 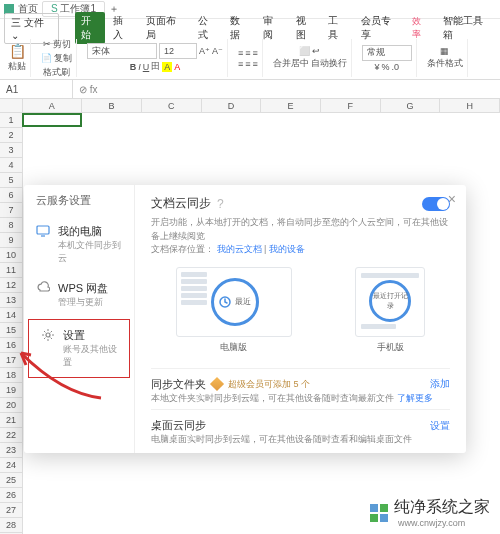 I want to click on fill-button: A, so click(x=167, y=67).